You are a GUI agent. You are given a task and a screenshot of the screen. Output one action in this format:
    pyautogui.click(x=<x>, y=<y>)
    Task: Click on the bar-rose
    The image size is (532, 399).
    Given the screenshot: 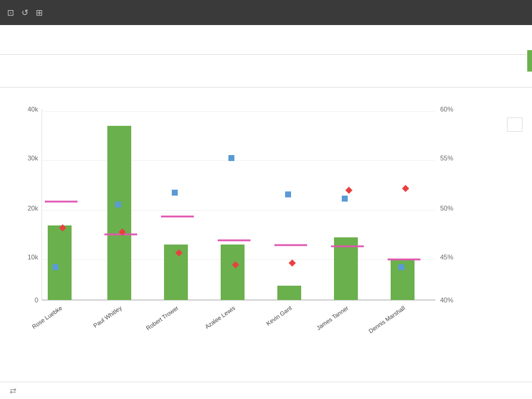 What is the action you would take?
    pyautogui.click(x=60, y=262)
    